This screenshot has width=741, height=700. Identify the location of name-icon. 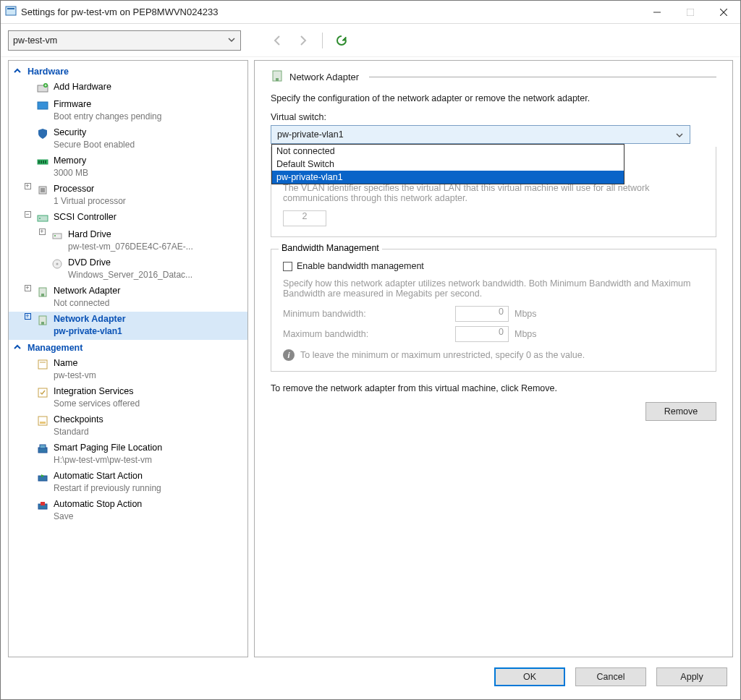
(43, 364).